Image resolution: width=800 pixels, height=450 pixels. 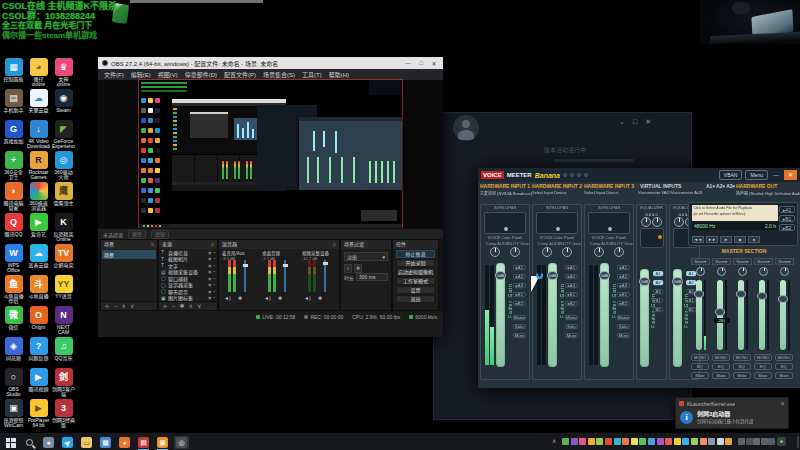 What do you see at coordinates (798, 442) in the screenshot?
I see `show-desktop-button` at bounding box center [798, 442].